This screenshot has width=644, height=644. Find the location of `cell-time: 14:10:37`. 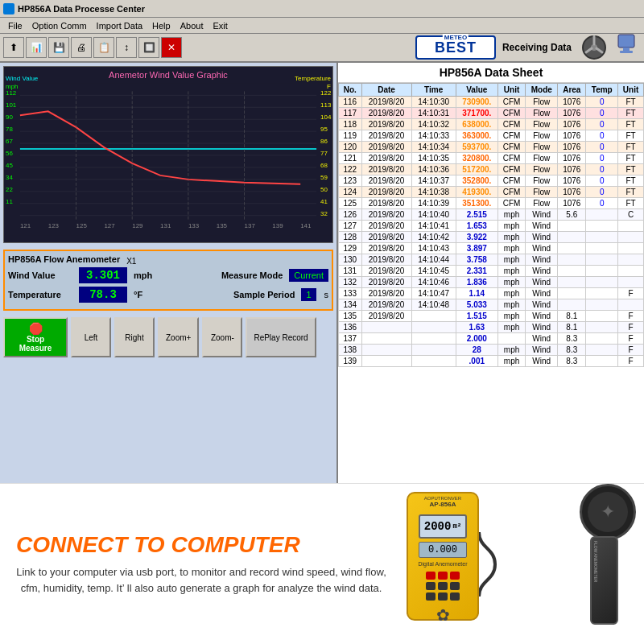

cell-time: 14:10:37 is located at coordinates (433, 181).